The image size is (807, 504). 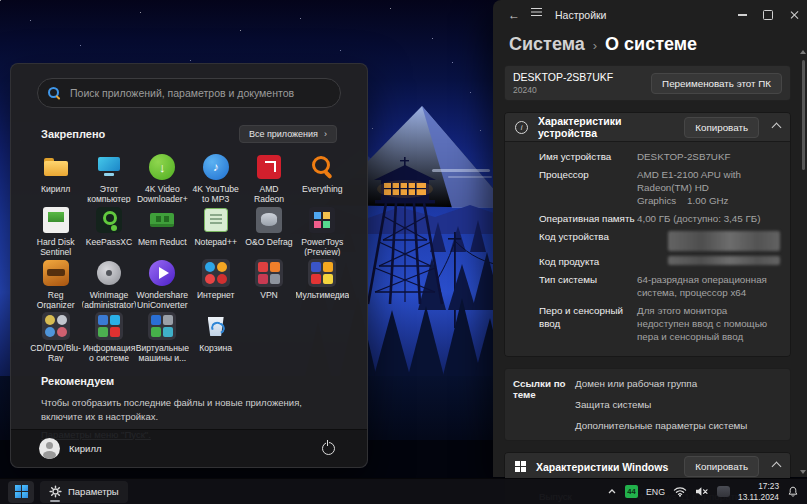 I want to click on device-specs-header: i Характеристики устройства Копировать, so click(x=648, y=127).